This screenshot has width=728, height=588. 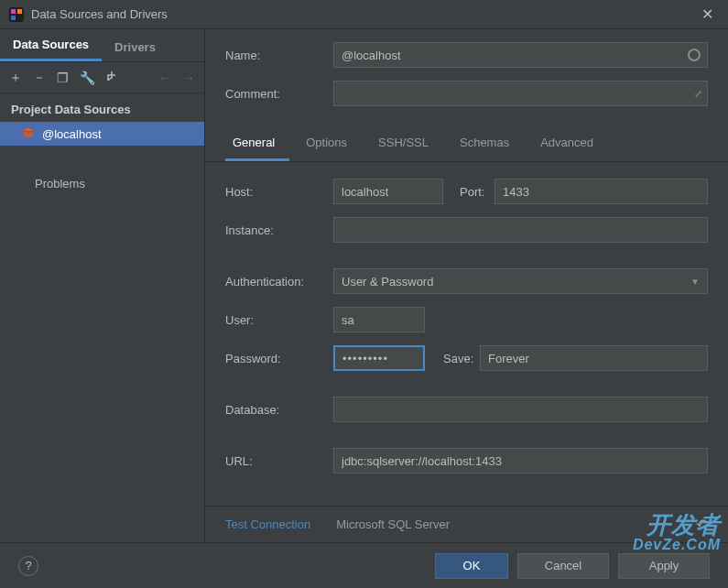 I want to click on tab-drivers: Drivers, so click(x=136, y=48).